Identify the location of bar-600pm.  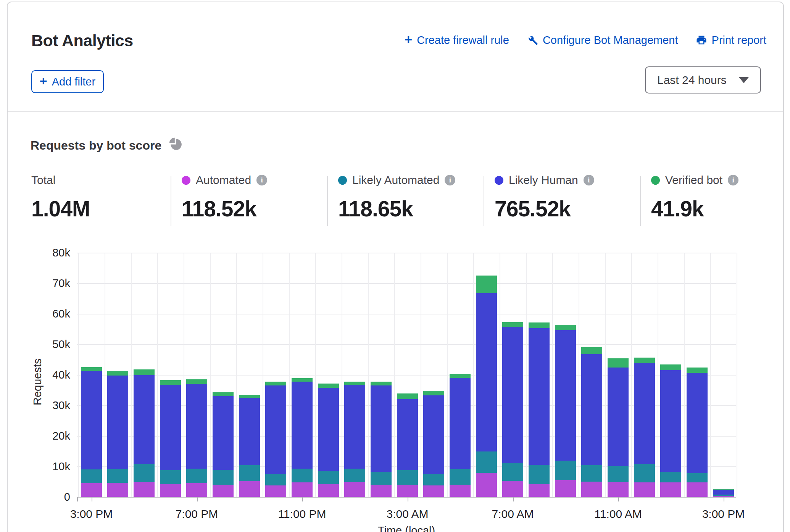
(170, 438).